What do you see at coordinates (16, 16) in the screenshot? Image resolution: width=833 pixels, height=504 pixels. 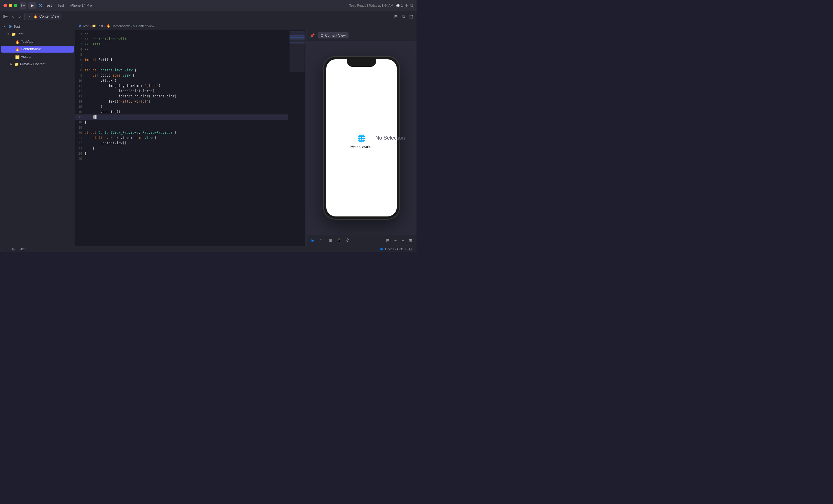 I see `nav-buttons: ‹ ›` at bounding box center [16, 16].